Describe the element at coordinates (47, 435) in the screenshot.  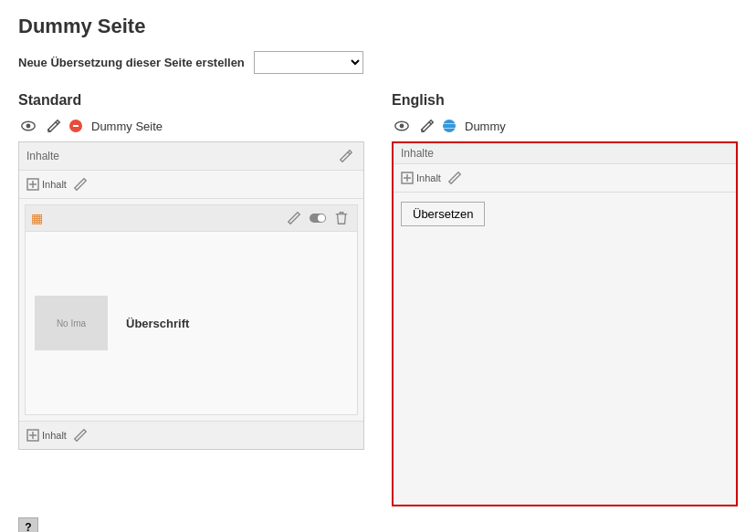
I see `standard-footer-add-inhalt-button: Inhalt` at that location.